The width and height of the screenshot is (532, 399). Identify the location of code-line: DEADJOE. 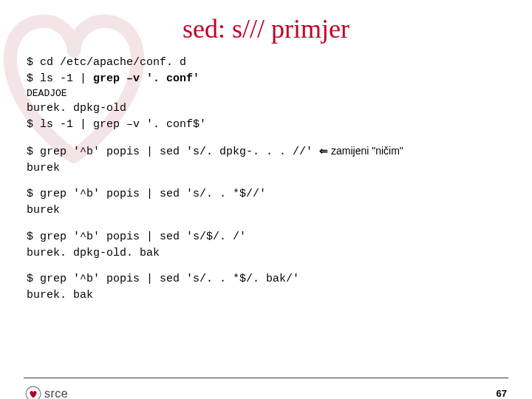
(266, 95).